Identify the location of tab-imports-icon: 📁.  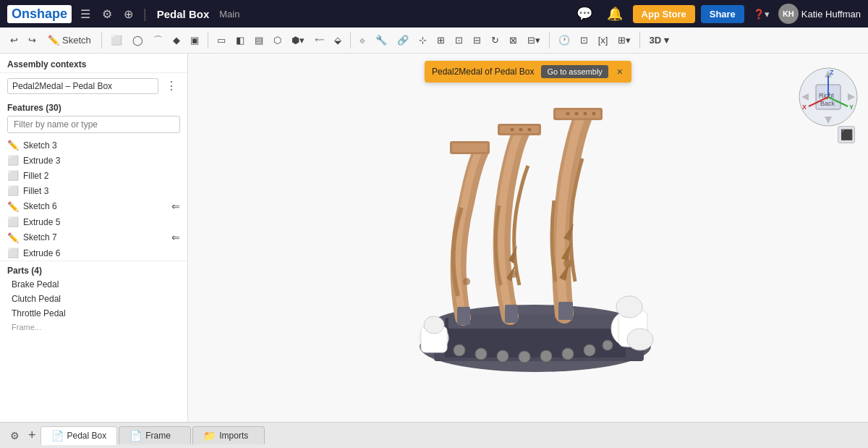
(210, 436).